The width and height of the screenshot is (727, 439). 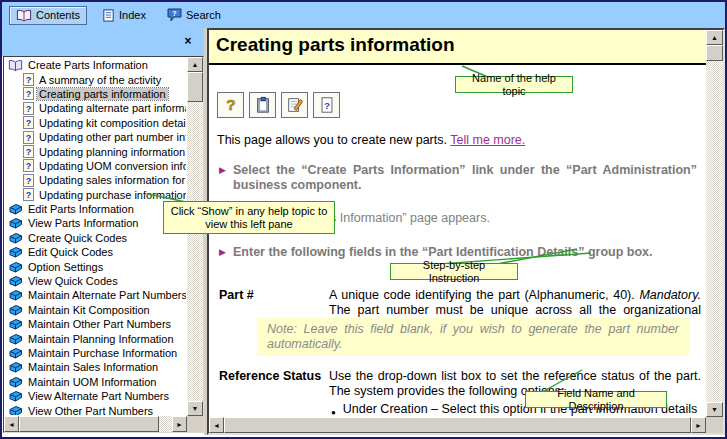 I want to click on tab-index: Index, so click(x=124, y=16).